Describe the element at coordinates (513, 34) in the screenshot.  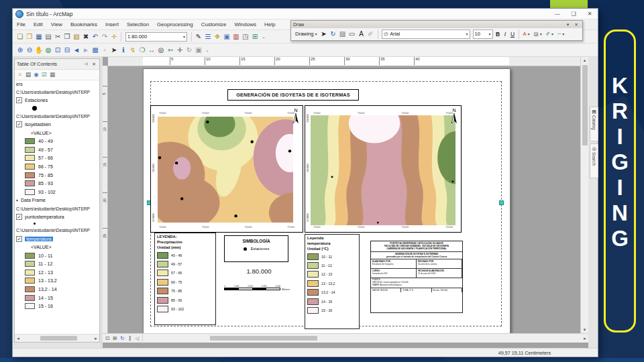
I see `underline-button: U` at that location.